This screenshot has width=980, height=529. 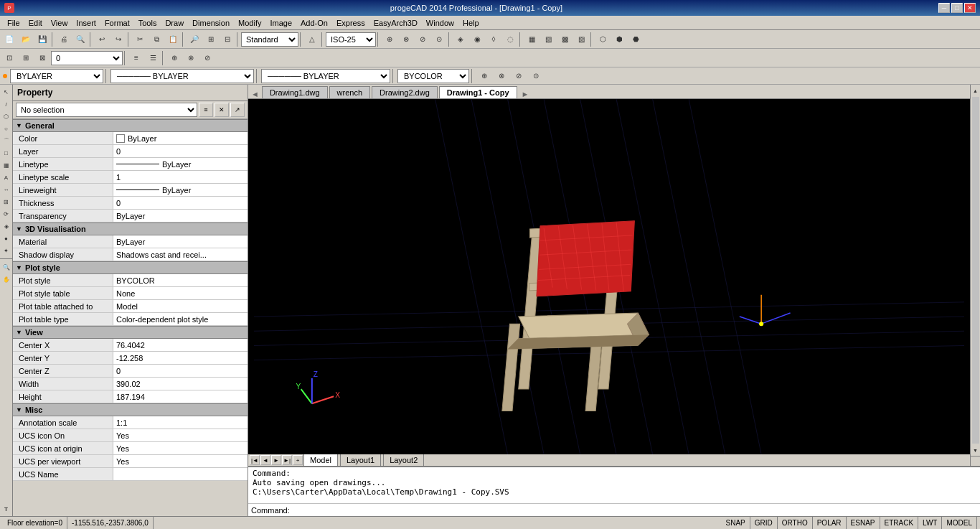 What do you see at coordinates (173, 39) in the screenshot?
I see `paste-button: 📋` at bounding box center [173, 39].